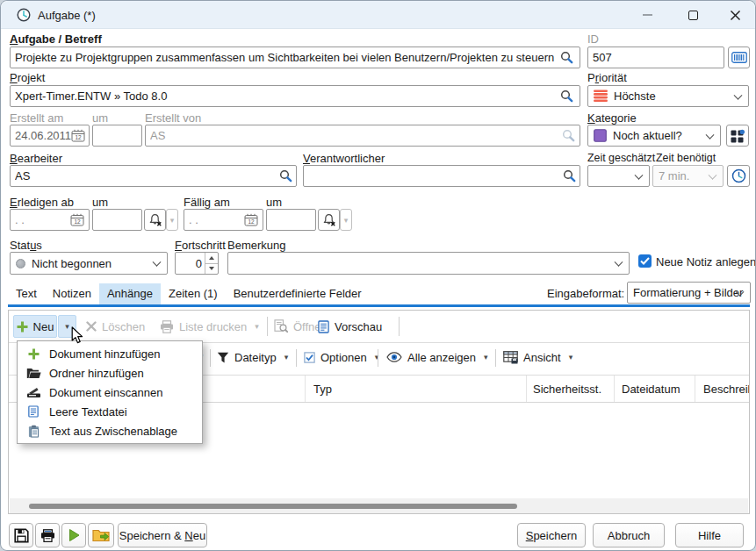 Image resolution: width=756 pixels, height=551 pixels. Describe the element at coordinates (42, 202) in the screenshot. I see `erledigen-ab-label: Erledigen ab` at that location.